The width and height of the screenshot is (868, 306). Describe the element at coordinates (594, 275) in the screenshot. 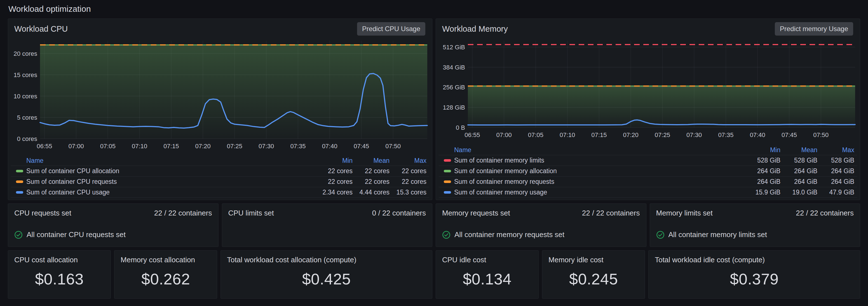

I see `panel-memory-idle-cost: Memory idle cost $0.245` at that location.